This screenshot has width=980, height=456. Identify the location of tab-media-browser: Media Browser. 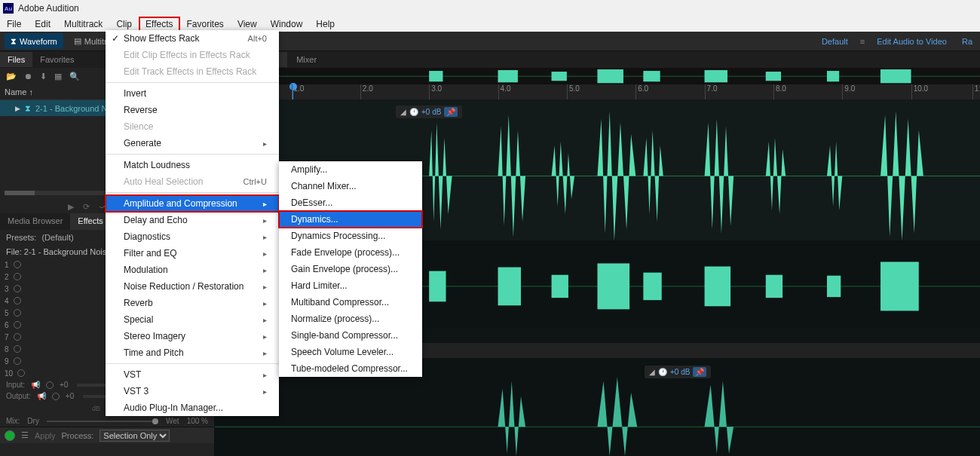
(35, 222).